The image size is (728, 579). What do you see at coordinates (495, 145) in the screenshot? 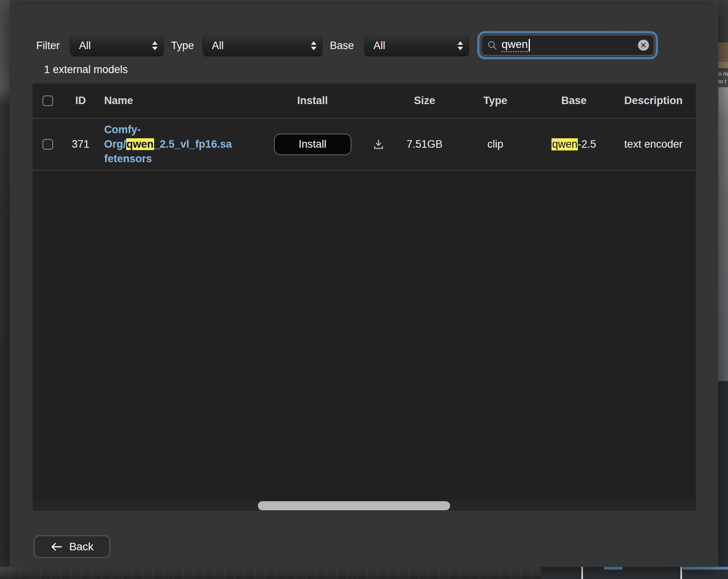
I see `model-type: clip` at bounding box center [495, 145].